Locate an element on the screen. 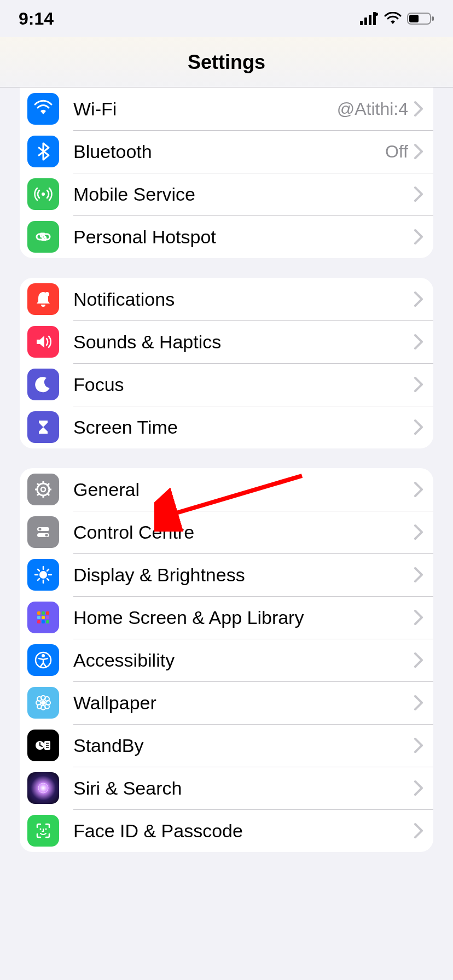  status-bar: 9:14 is located at coordinates (226, 19).